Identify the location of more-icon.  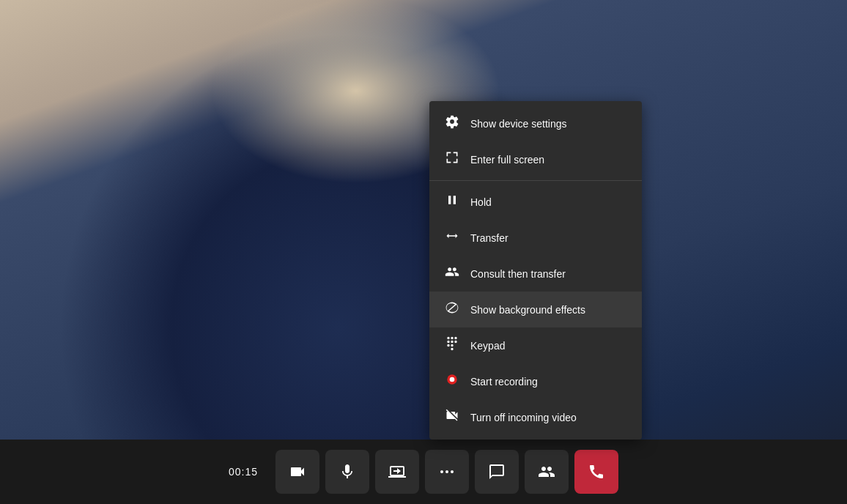
(447, 472).